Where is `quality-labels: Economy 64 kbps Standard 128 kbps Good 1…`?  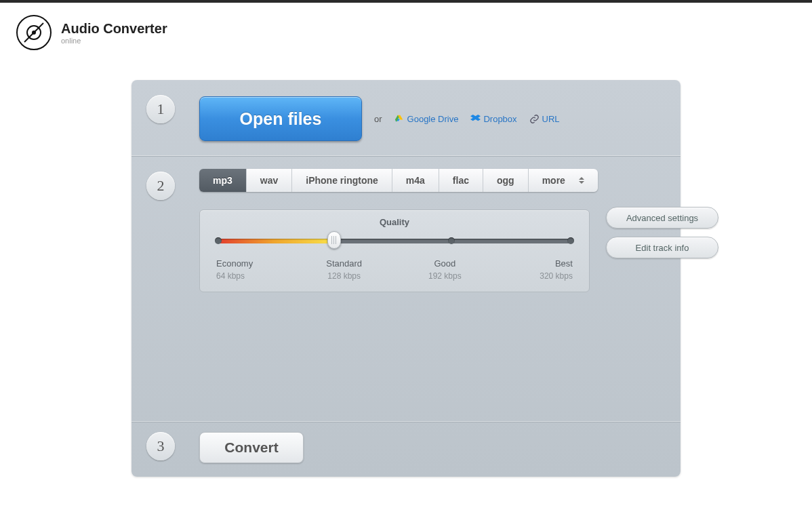
quality-labels: Economy 64 kbps Standard 128 kbps Good 1… is located at coordinates (394, 270).